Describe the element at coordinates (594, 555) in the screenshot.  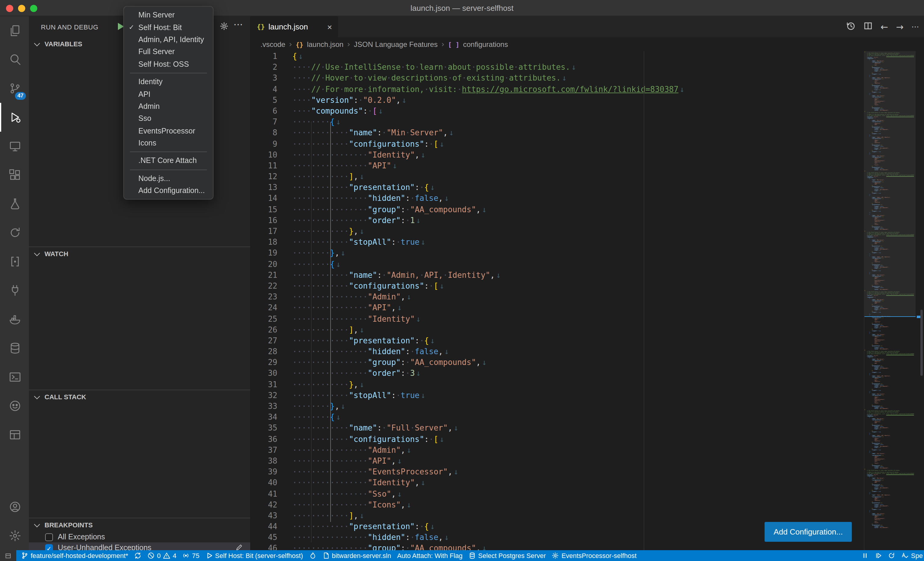
I see `events-processor-item: EventsProcessor-selfhost` at that location.